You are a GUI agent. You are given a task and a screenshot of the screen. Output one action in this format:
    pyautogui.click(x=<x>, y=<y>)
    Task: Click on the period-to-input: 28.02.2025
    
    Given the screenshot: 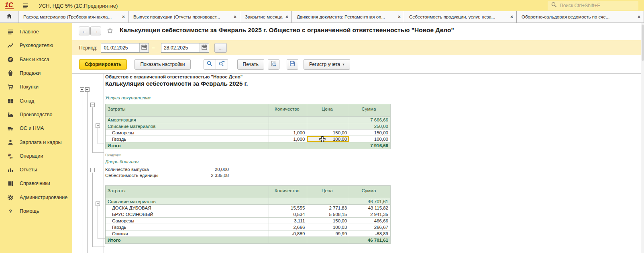 What is the action you would take?
    pyautogui.click(x=185, y=48)
    